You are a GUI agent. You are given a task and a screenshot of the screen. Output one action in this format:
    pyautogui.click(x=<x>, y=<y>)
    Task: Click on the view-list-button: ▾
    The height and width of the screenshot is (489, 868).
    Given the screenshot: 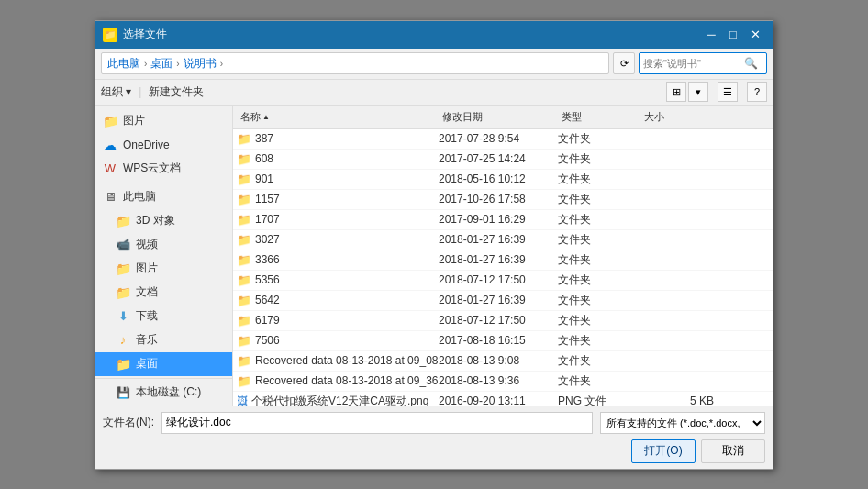 What is the action you would take?
    pyautogui.click(x=698, y=92)
    